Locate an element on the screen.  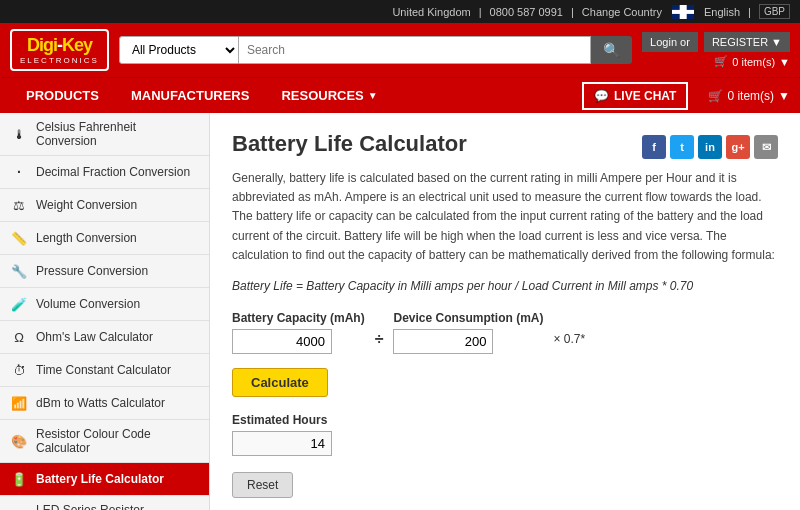
sidebar-item-label: Decimal Fraction Conversion is located at coordinates (113, 172).